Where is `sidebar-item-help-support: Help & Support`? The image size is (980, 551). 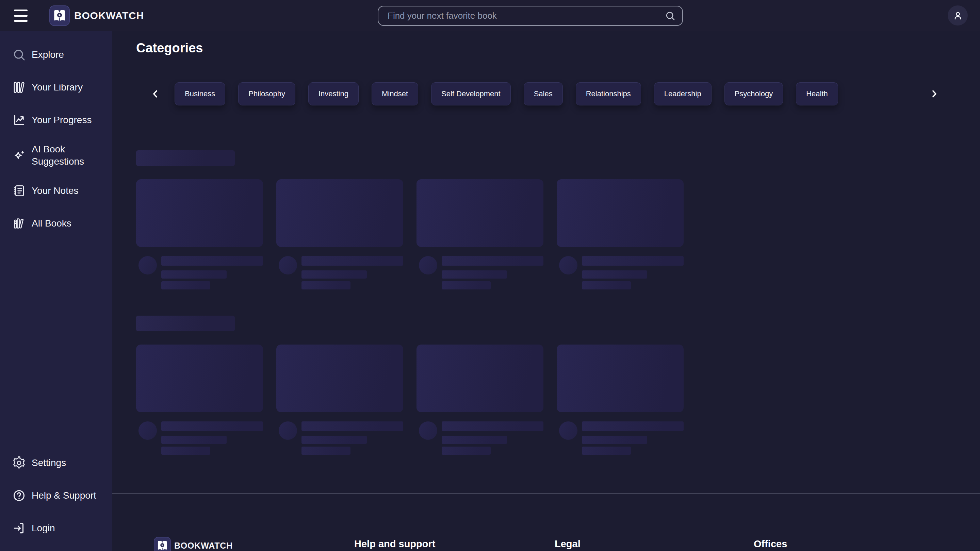
sidebar-item-help-support: Help & Support is located at coordinates (56, 495).